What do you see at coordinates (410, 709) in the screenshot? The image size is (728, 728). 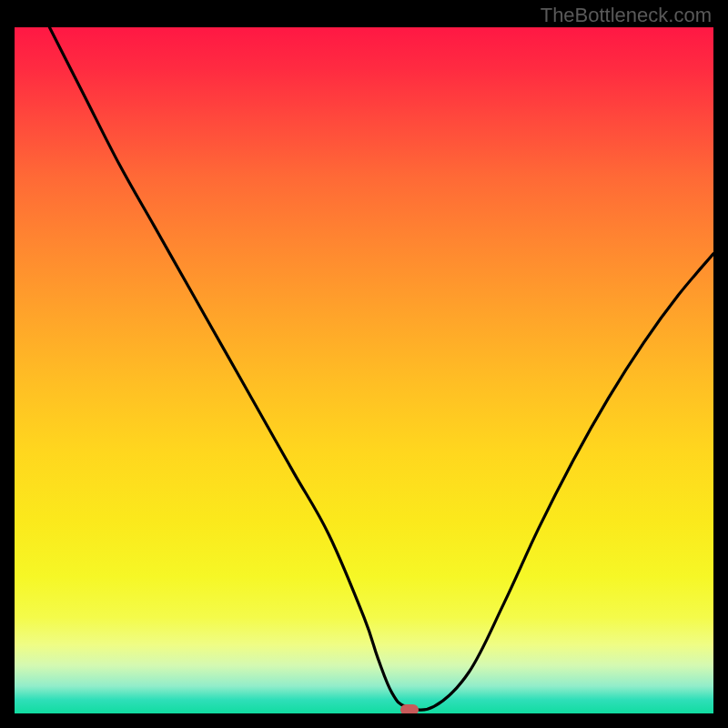 I see `optimal-point-marker` at bounding box center [410, 709].